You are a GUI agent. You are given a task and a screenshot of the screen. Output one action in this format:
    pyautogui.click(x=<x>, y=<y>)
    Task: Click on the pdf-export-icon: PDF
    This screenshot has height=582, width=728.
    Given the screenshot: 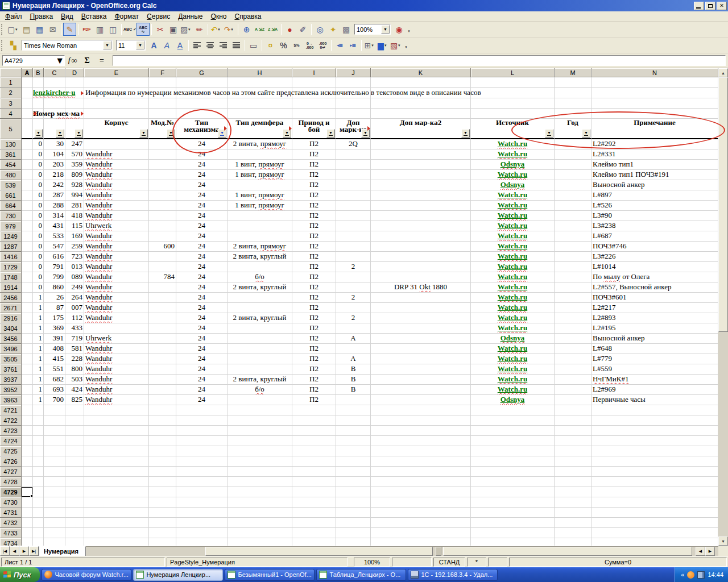 What is the action you would take?
    pyautogui.click(x=86, y=30)
    